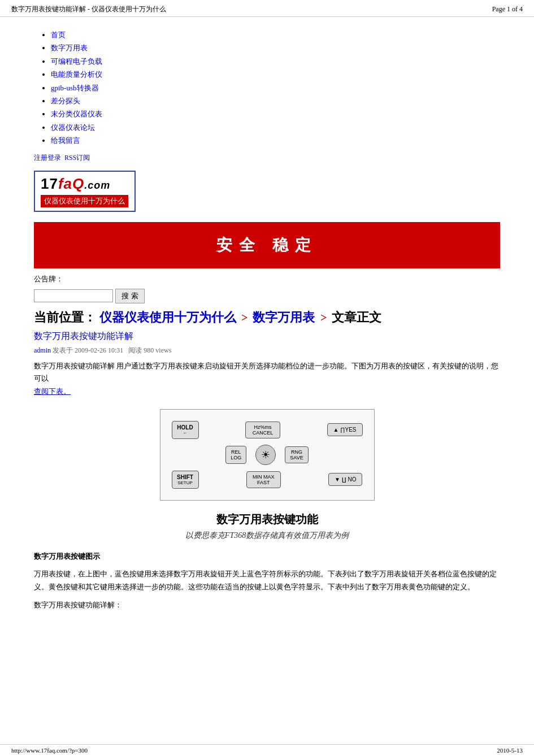 The image size is (534, 756). What do you see at coordinates (168, 318) in the screenshot?
I see `breadcrumb-link-site: 仪器仪表使用十万为什么` at bounding box center [168, 318].